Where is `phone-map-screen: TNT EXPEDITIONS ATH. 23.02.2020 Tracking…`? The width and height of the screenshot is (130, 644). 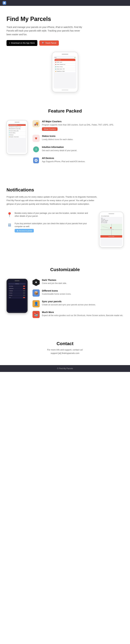 phone-map-screen: TNT EXPEDITIONS ATH. 23.02.2020 Tracking… is located at coordinates (111, 230).